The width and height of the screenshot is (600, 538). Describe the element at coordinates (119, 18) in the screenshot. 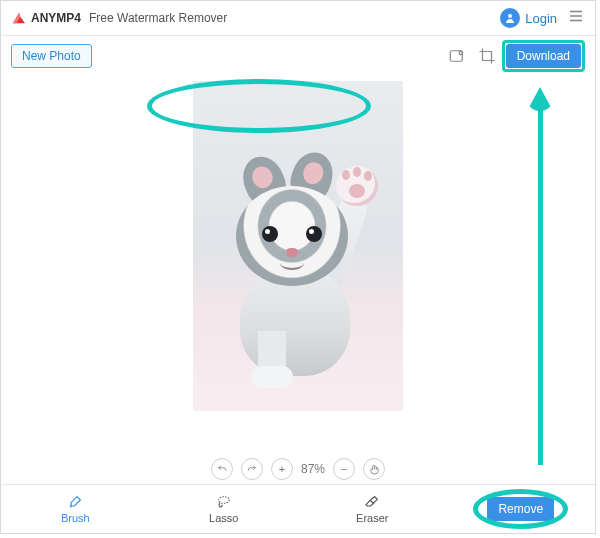

I see `brand-logo: ANYMP4 Free Watermark Remover` at that location.